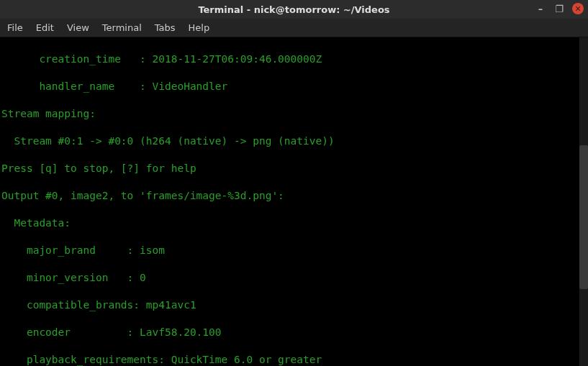  What do you see at coordinates (294, 114) in the screenshot?
I see `output-line: Stream mapping:` at bounding box center [294, 114].